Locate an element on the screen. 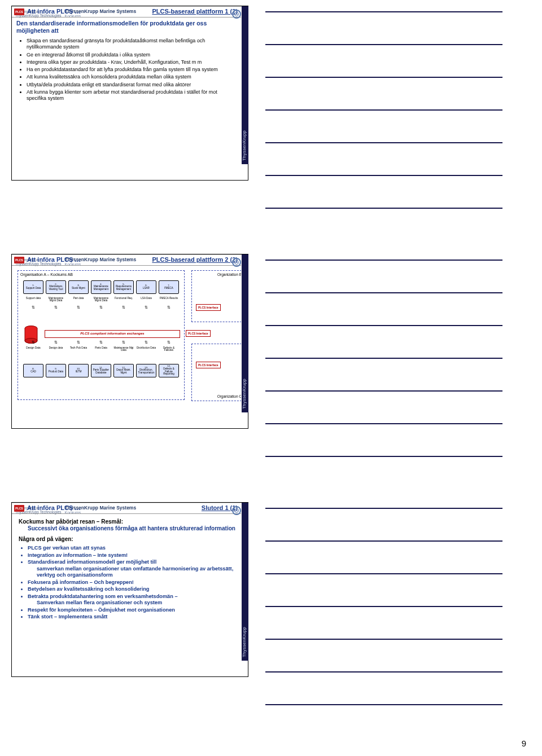 The width and height of the screenshot is (542, 756). bullet-list: Skapa en standardiserad gränsyta för pro… is located at coordinates (132, 70).